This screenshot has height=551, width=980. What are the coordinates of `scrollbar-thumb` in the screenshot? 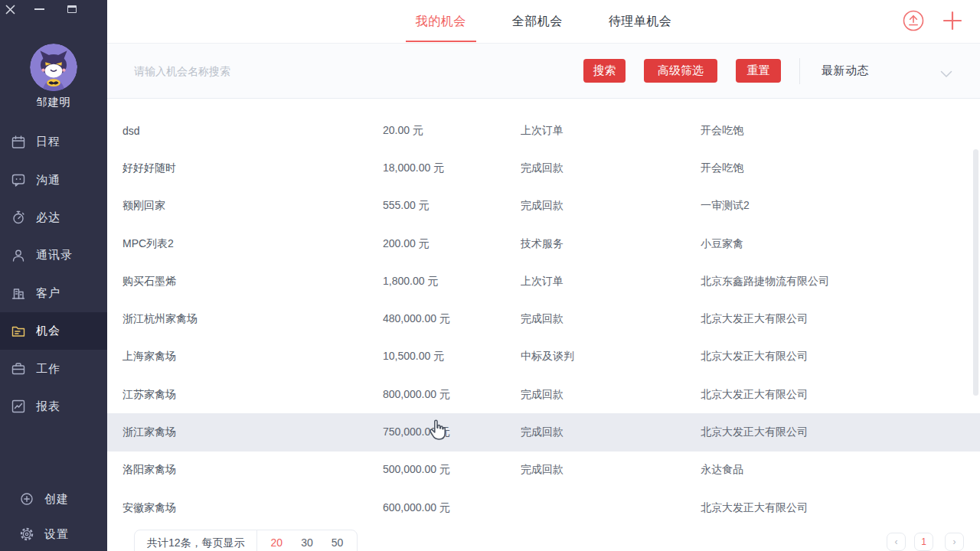 It's located at (975, 272).